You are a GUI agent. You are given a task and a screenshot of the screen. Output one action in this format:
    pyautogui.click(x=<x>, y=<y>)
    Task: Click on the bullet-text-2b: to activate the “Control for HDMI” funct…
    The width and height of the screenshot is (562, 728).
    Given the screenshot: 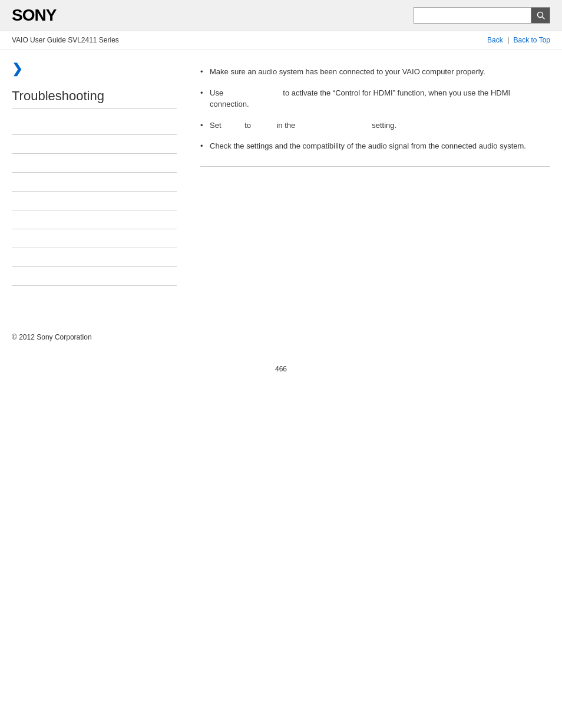 What is the action you would take?
    pyautogui.click(x=360, y=99)
    